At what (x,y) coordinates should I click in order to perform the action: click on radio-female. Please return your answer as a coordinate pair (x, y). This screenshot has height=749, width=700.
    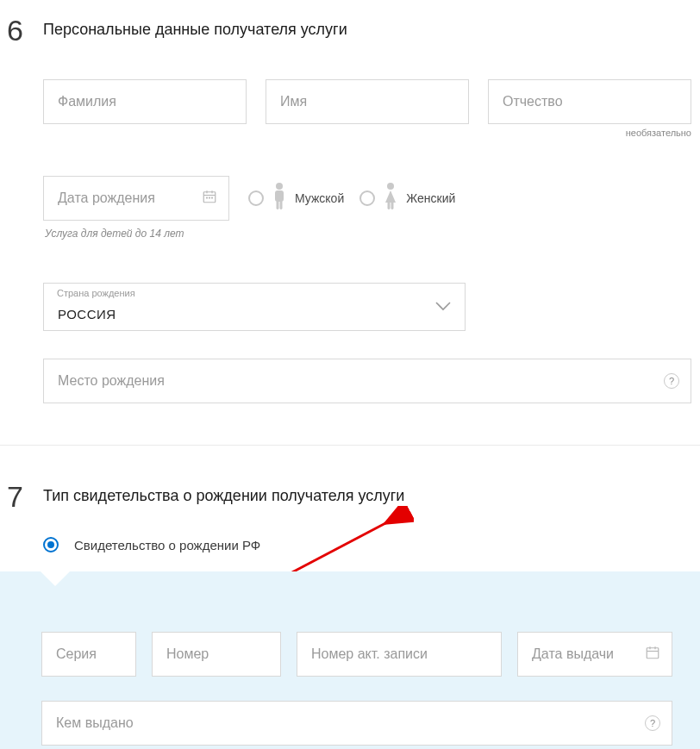
    Looking at the image, I should click on (367, 198).